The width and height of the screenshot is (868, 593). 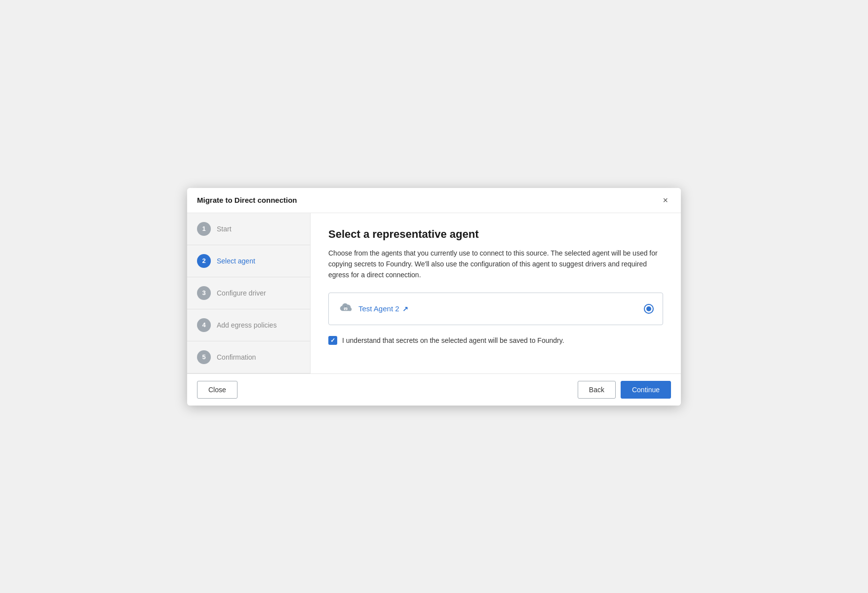 What do you see at coordinates (249, 326) in the screenshot?
I see `sidebar-item-egress-policies: 4 Add egress policies` at bounding box center [249, 326].